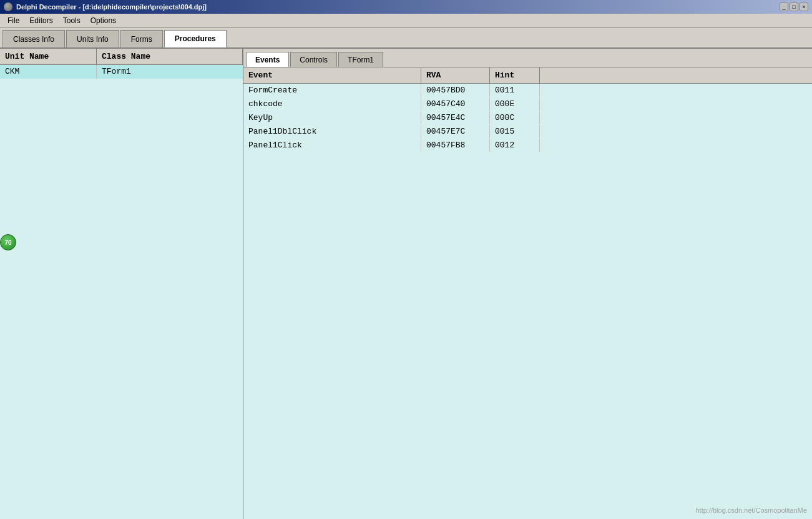 Image resolution: width=812 pixels, height=519 pixels. Describe the element at coordinates (751, 510) in the screenshot. I see `watermark: http://blog.csdn.net/CosmopolitanMe` at that location.